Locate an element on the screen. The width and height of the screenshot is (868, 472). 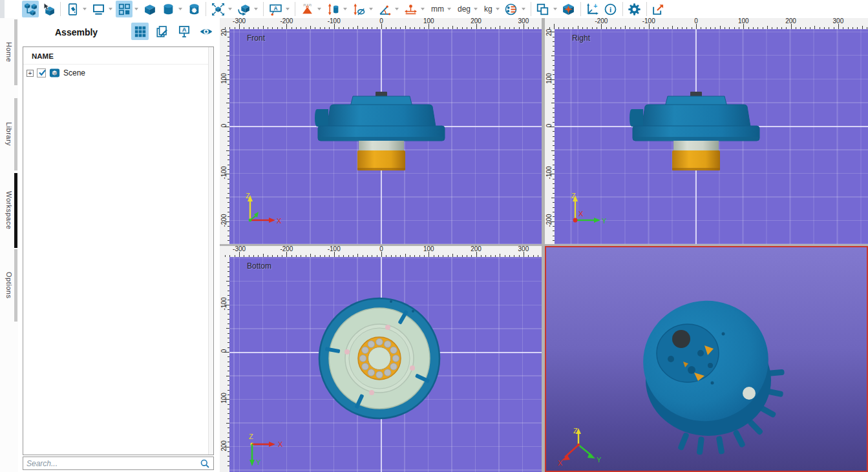
toolbar-unit-mass: kg is located at coordinates (487, 9).